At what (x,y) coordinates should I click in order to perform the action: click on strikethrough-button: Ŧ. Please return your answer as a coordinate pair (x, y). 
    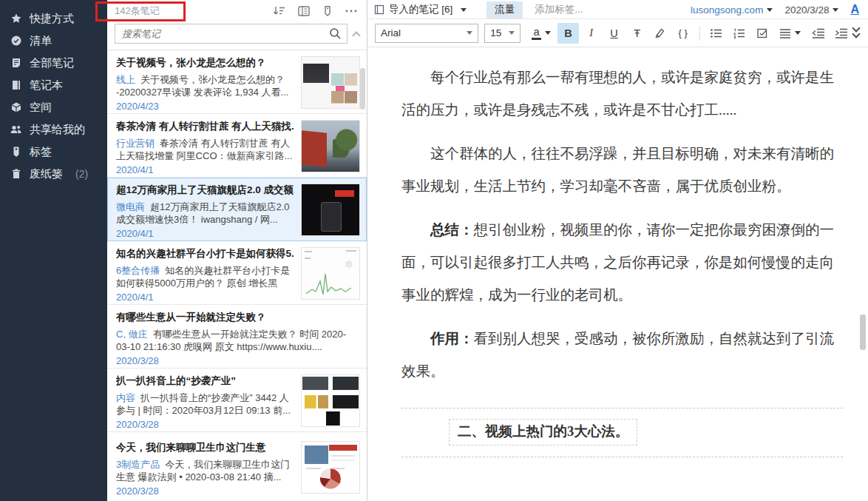
    Looking at the image, I should click on (637, 33).